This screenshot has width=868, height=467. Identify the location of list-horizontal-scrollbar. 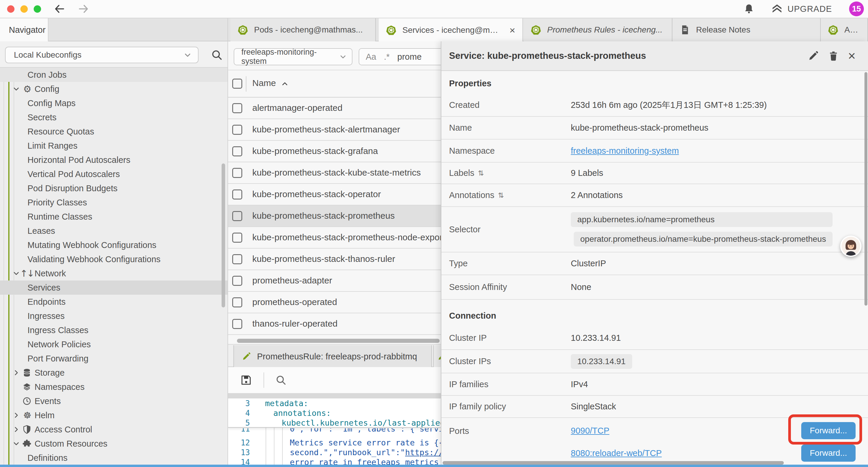
(338, 341).